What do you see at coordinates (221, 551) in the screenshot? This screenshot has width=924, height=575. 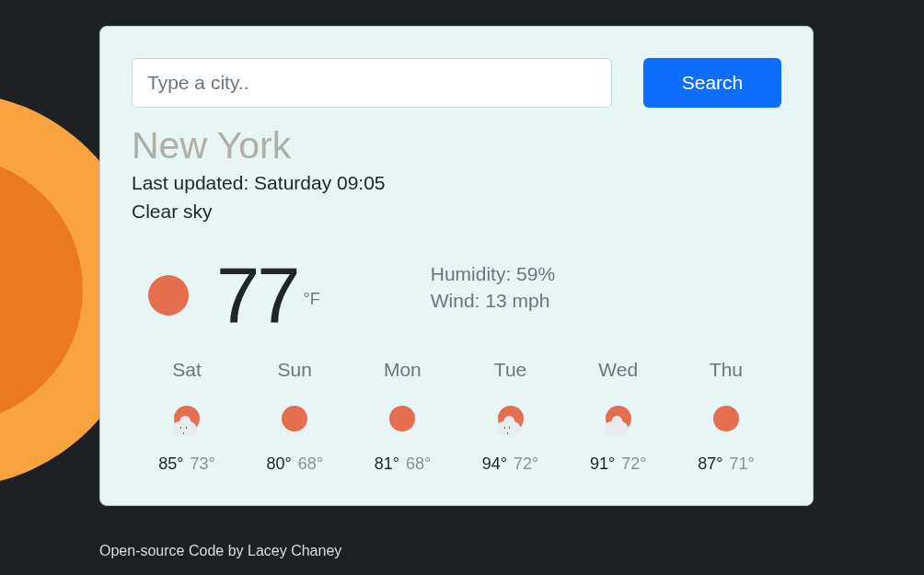 I see `footer: Open-source Code by Lacey Chaney` at bounding box center [221, 551].